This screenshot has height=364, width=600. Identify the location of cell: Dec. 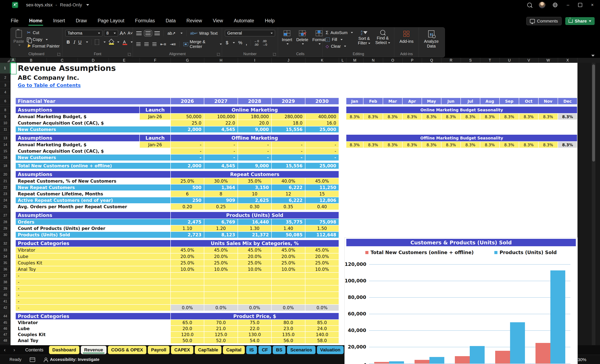
(568, 101).